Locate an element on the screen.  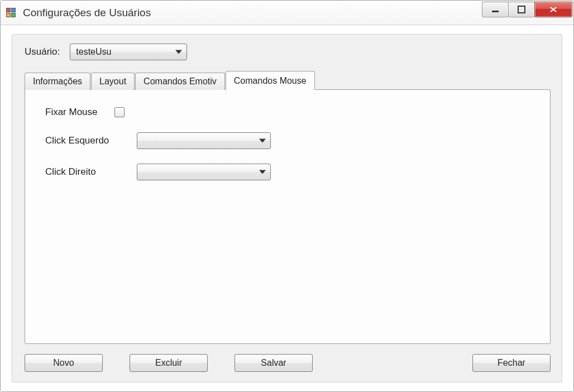
label-fixar-mouse: Fixar Mouse is located at coordinates (78, 112).